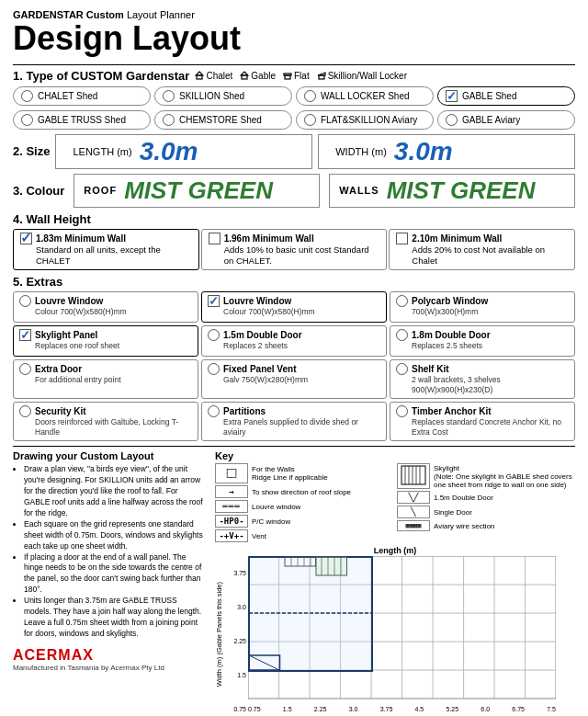  Describe the element at coordinates (482, 421) in the screenshot. I see `extra-timber-anchor: Timber Anchor Kit Replaces standard Conc…` at that location.